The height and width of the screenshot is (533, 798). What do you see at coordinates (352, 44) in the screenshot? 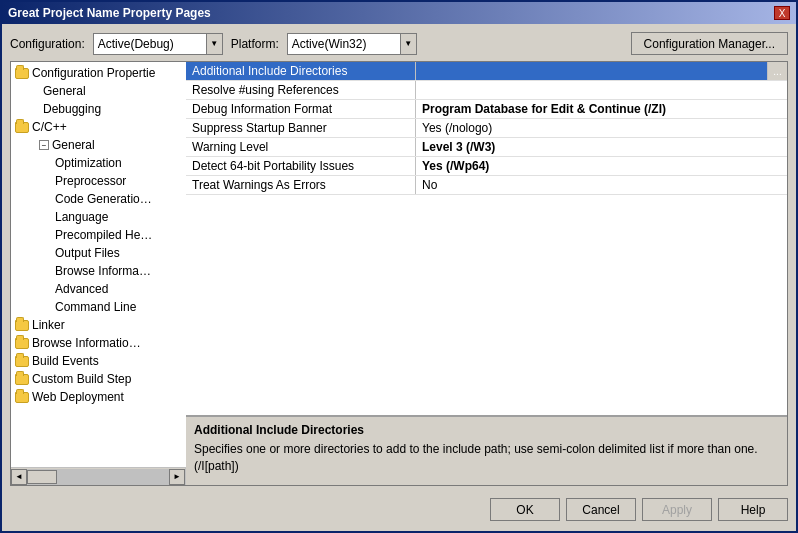
I see `platform-dropdown: Active(Win32) ▼` at bounding box center [352, 44].